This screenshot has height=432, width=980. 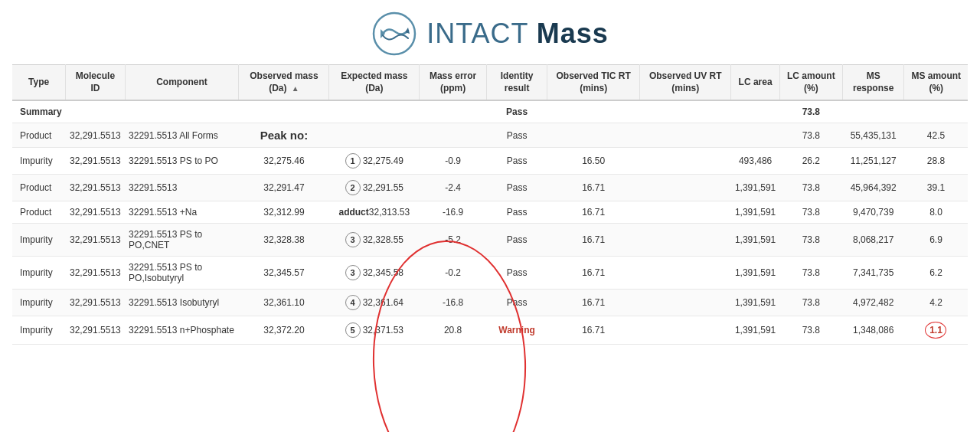 I want to click on cell-component: 32291.5513 Isobutyryl, so click(x=182, y=303).